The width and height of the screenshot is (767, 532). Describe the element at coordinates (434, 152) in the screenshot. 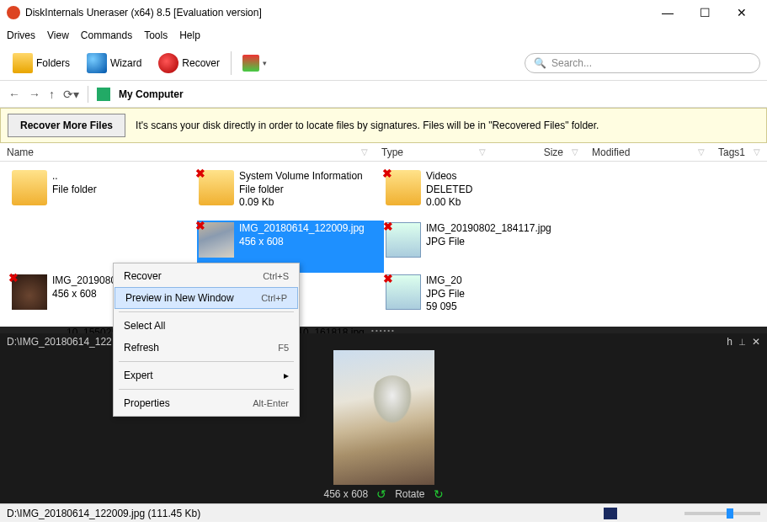

I see `col-type: Type▽` at that location.